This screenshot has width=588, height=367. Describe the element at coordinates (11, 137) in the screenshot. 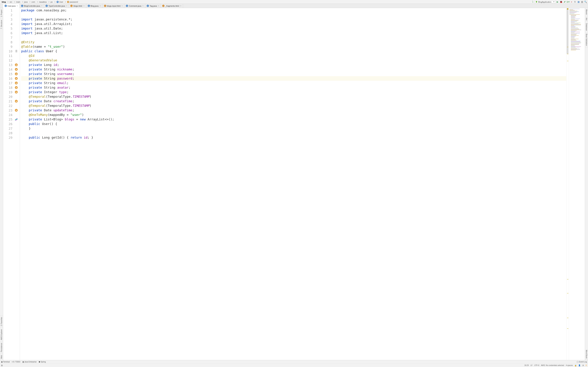

I see `gutter-row: 29` at that location.